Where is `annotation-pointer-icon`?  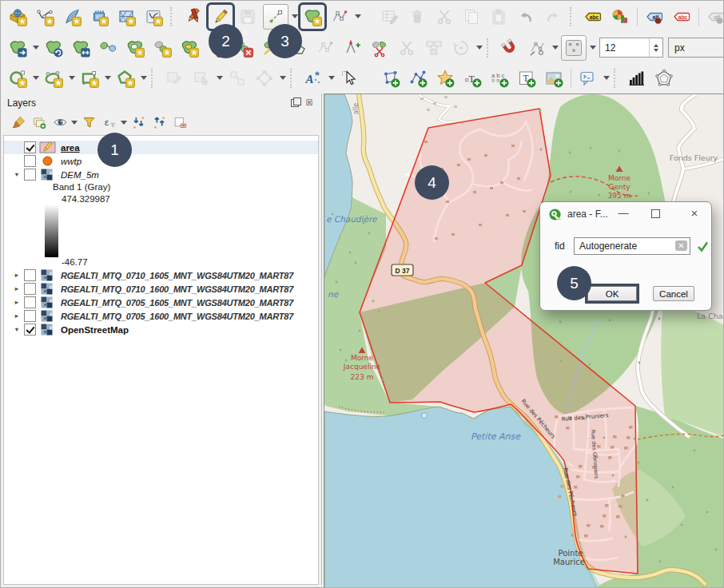
annotation-pointer-icon is located at coordinates (349, 78).